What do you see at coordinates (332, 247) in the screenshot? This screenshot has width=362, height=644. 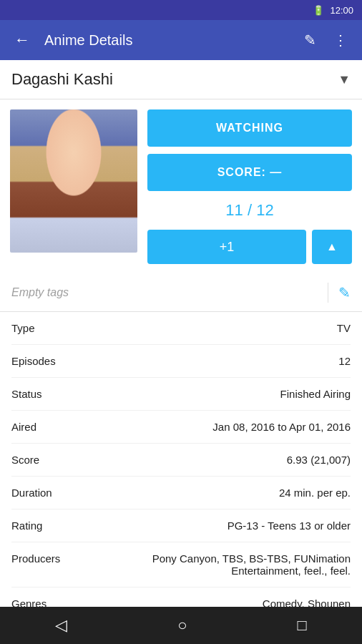 I see `triangle-button: ▲` at bounding box center [332, 247].